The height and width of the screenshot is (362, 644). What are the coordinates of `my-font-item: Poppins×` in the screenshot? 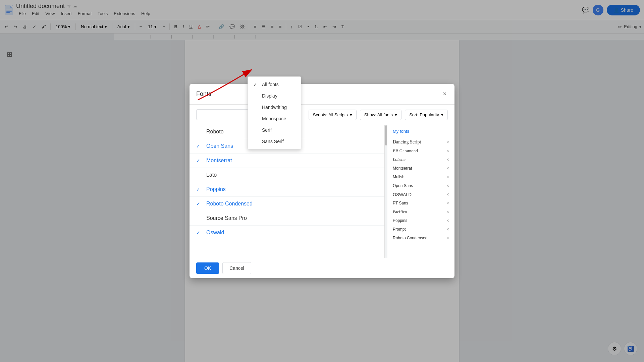 It's located at (421, 221).